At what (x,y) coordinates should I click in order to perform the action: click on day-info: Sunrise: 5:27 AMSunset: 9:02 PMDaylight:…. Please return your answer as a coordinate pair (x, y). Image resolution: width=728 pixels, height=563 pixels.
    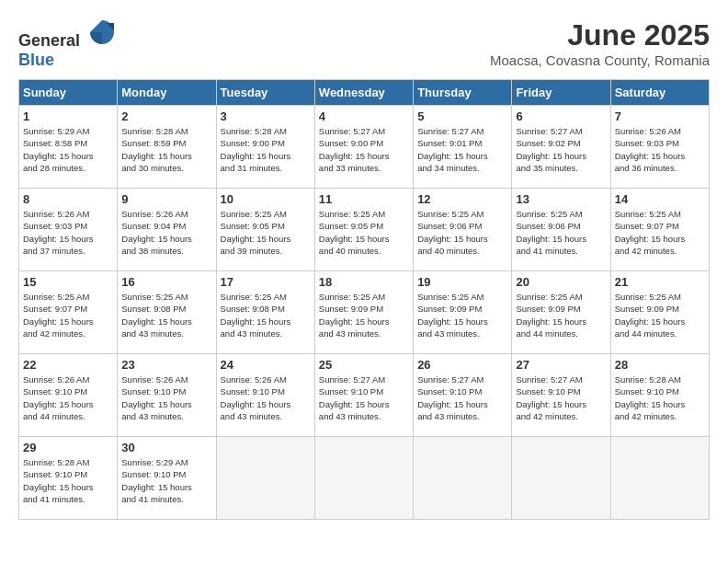
    Looking at the image, I should click on (561, 149).